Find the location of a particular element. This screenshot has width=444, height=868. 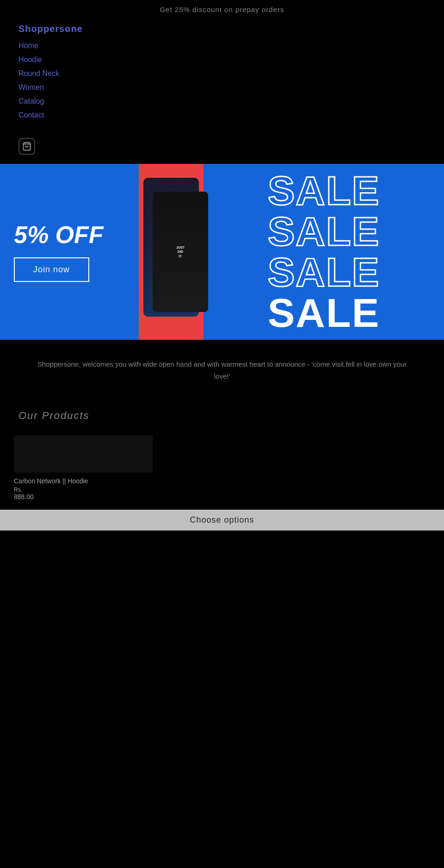

sale-word-3: SALE is located at coordinates (324, 272).